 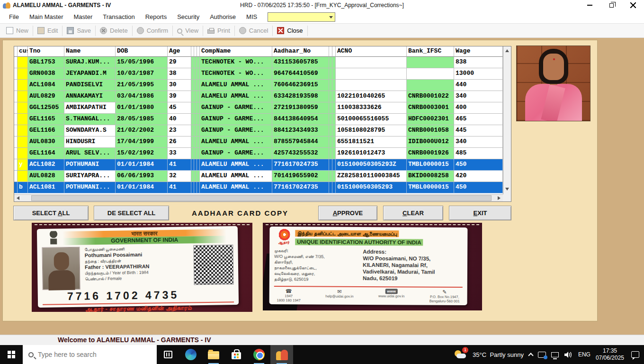 I want to click on close-window-button, so click(x=633, y=5).